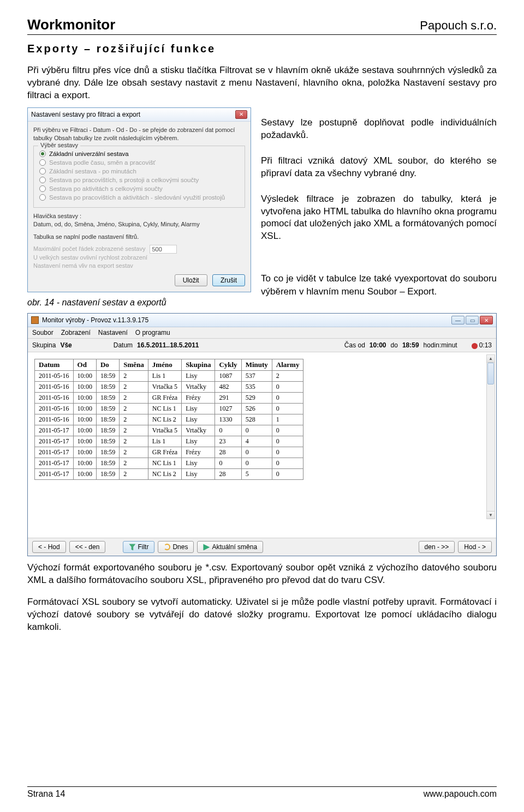 Image resolution: width=524 pixels, height=812 pixels. I want to click on table-cell: 482, so click(228, 387).